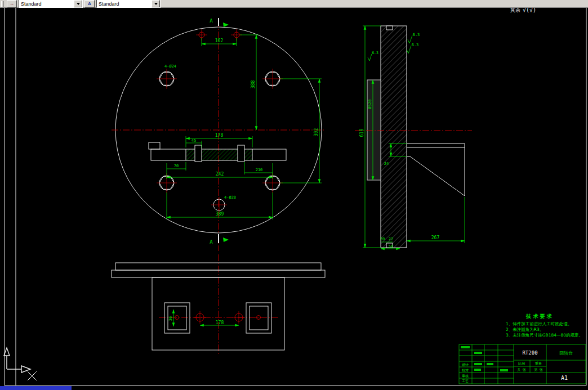 The image size is (588, 390). I want to click on dim-dia520: Ø520, so click(370, 105).